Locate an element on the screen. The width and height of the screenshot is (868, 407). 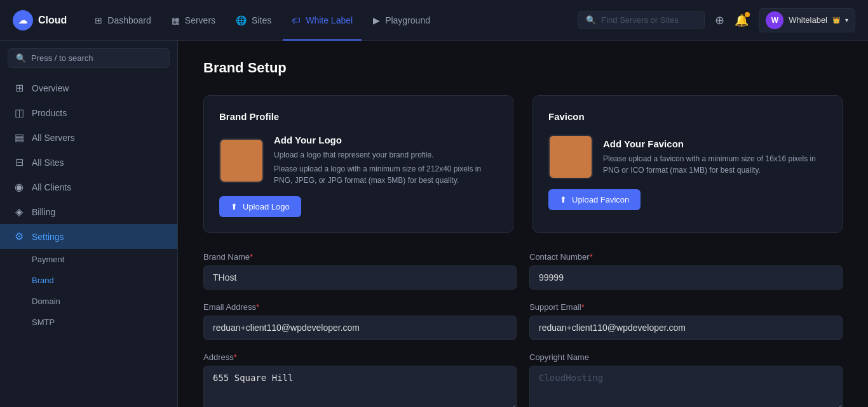
add-logo-detail: Please upload a logo with a minimum size… is located at coordinates (386, 175).